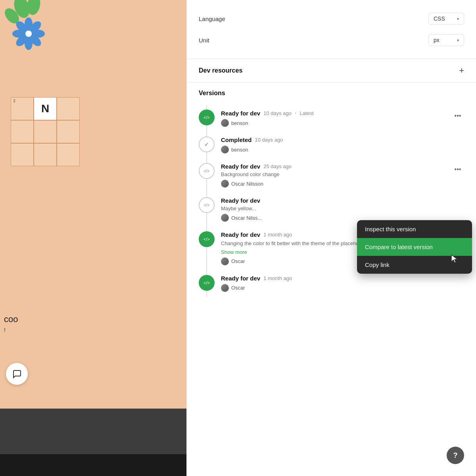 The image size is (476, 476). I want to click on version-item-1: </> Ready for dev 10 days ago · Latest b…, so click(332, 118).